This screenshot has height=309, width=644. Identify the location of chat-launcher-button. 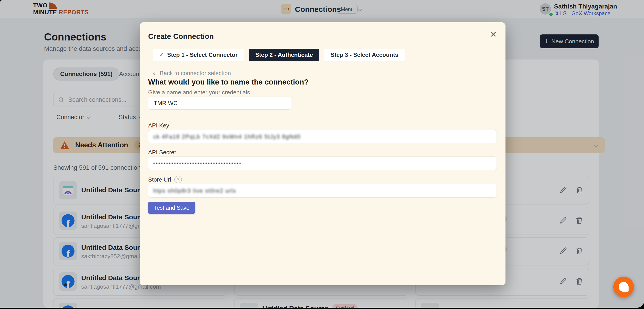
(624, 287).